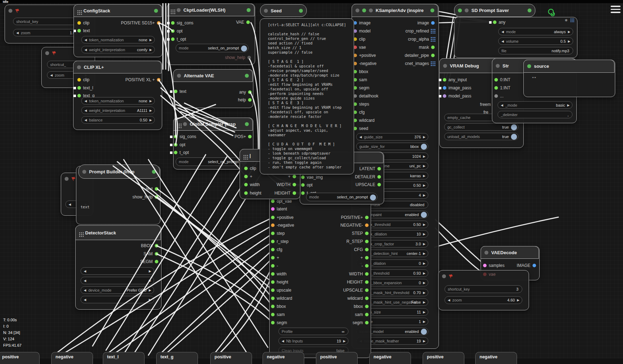 This screenshot has width=623, height=364. I want to click on node-center-hub-out-width-dot, so click(367, 274).